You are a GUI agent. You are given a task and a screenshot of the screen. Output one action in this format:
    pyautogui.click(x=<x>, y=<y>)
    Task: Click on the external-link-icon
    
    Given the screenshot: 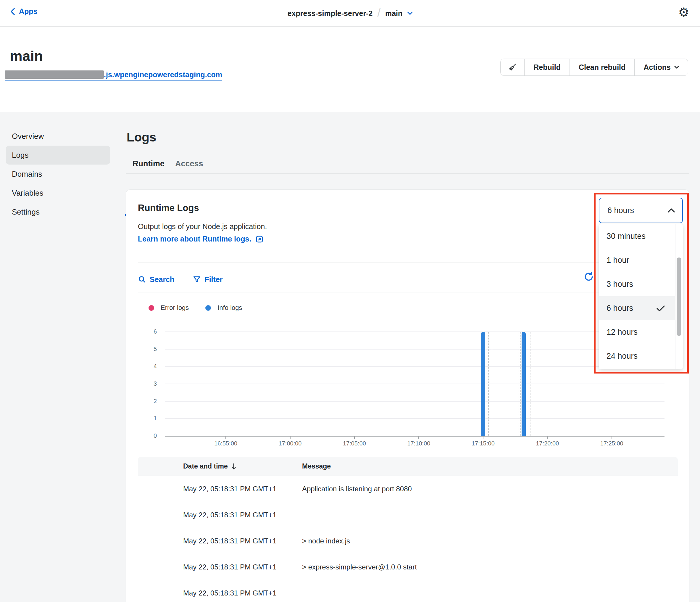 What is the action you would take?
    pyautogui.click(x=259, y=239)
    